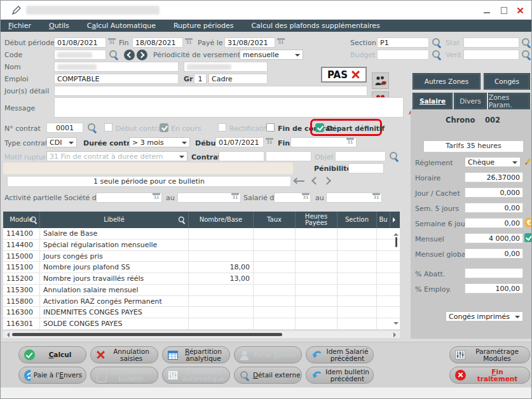  I want to click on euro-icon: €, so click(528, 222).